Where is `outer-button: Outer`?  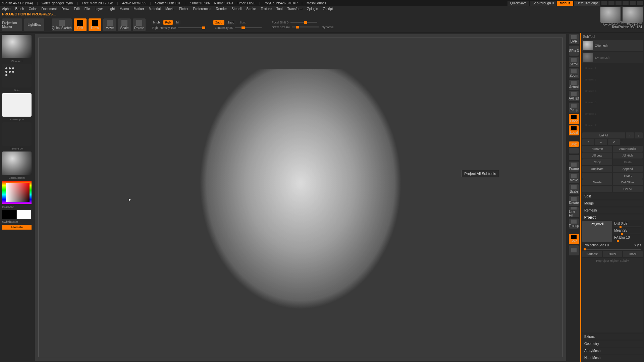 outer-button: Outer is located at coordinates (612, 254).